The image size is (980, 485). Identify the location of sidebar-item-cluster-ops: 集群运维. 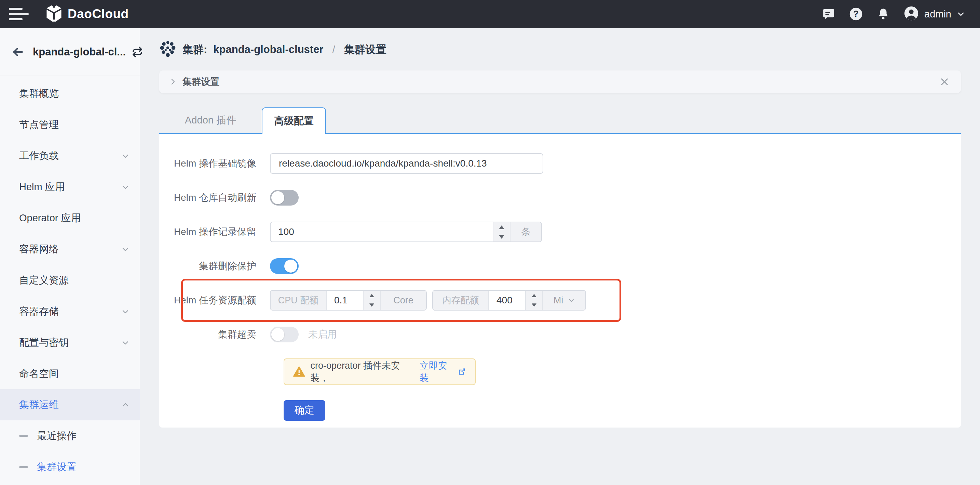
(70, 405).